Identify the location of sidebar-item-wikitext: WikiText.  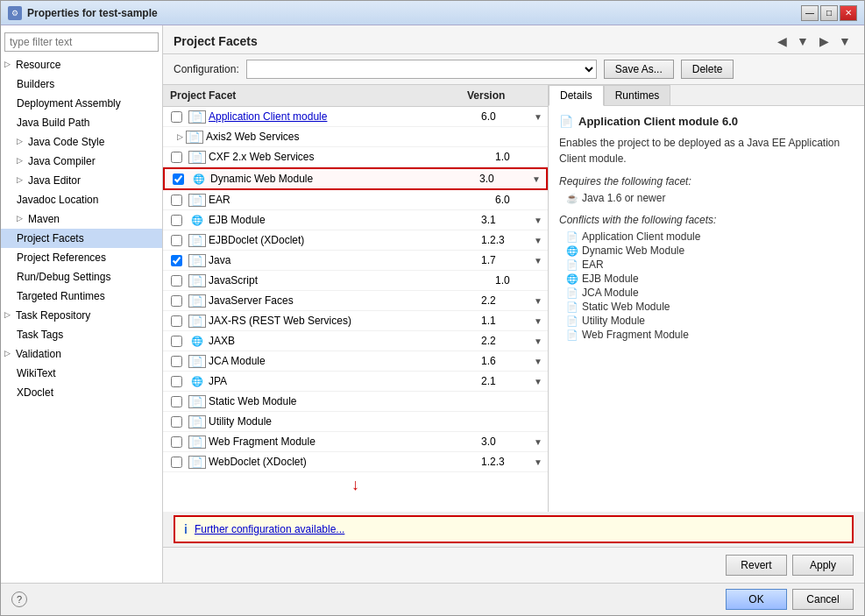
(82, 373).